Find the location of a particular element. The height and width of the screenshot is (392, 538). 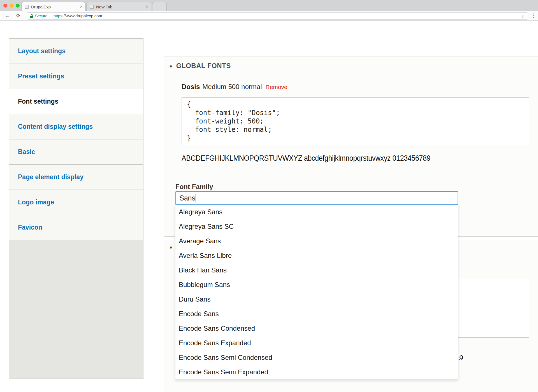

sidebar-item-layout-settings: Layout settings is located at coordinates (76, 51).